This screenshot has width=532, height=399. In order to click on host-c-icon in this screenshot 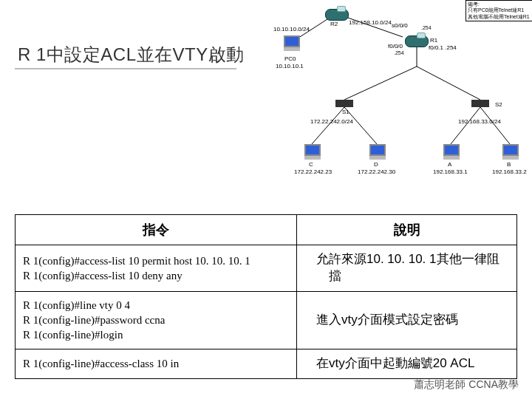, I will do `click(313, 150)`.